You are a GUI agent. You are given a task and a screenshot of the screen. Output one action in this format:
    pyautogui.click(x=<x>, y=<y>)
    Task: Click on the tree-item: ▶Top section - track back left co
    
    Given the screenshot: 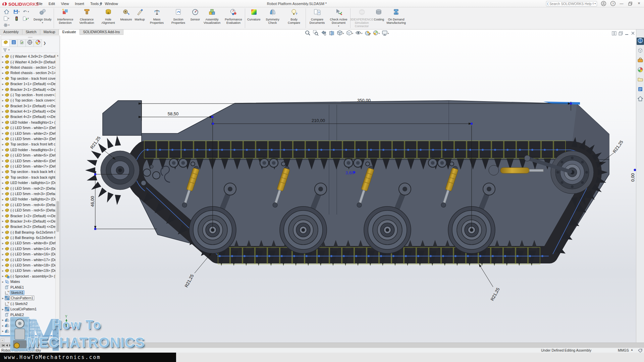 What is the action you would take?
    pyautogui.click(x=28, y=172)
    